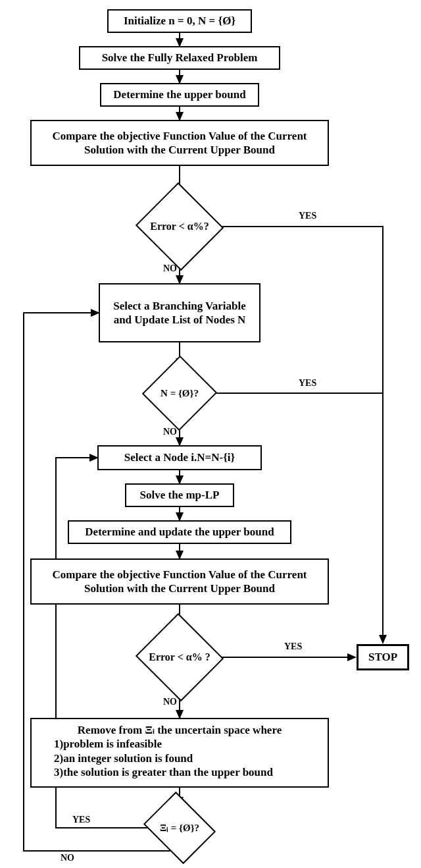 The height and width of the screenshot is (868, 421). I want to click on node-compare-2: Compare the objective Function Value of …, so click(180, 582).